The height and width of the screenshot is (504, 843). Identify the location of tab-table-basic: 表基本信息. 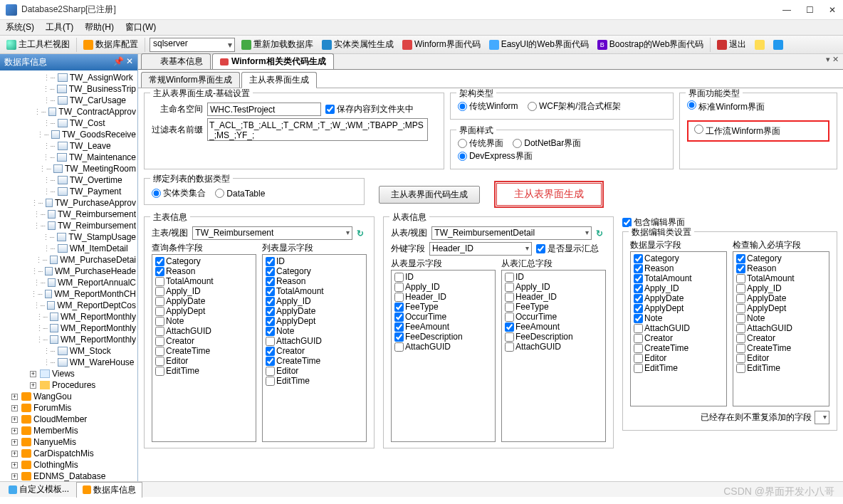
(176, 61).